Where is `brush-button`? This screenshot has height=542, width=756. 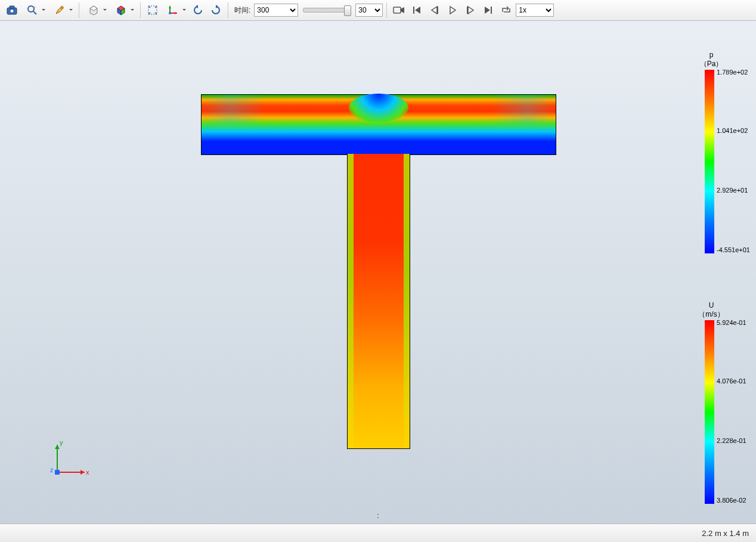
brush-button is located at coordinates (62, 10).